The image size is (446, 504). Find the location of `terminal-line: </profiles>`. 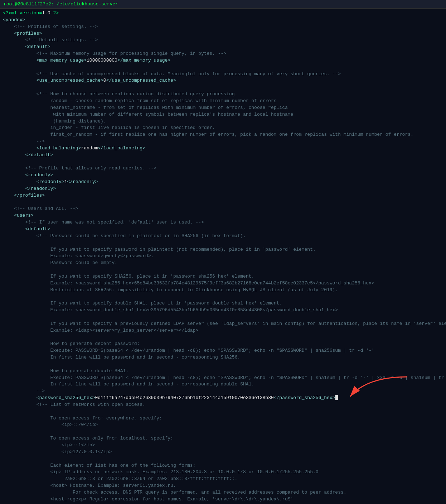

terminal-line: </profiles> is located at coordinates (223, 196).